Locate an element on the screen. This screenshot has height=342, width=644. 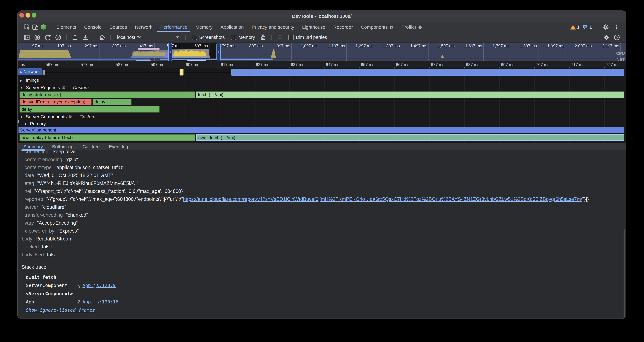
tab-network: Network is located at coordinates (144, 27).